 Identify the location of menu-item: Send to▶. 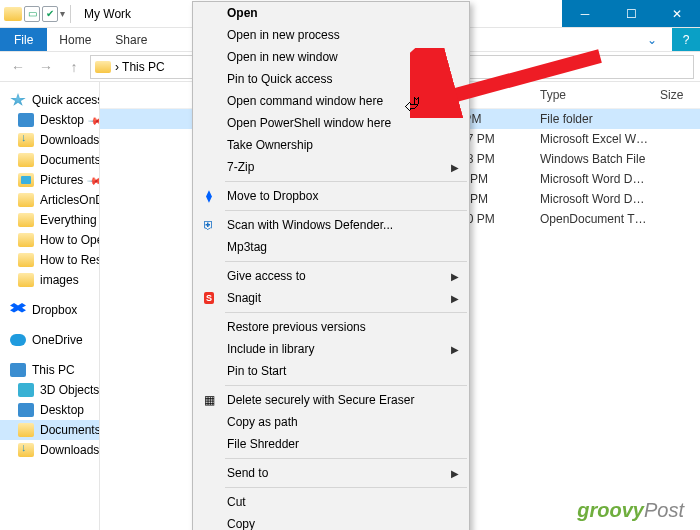
(331, 473).